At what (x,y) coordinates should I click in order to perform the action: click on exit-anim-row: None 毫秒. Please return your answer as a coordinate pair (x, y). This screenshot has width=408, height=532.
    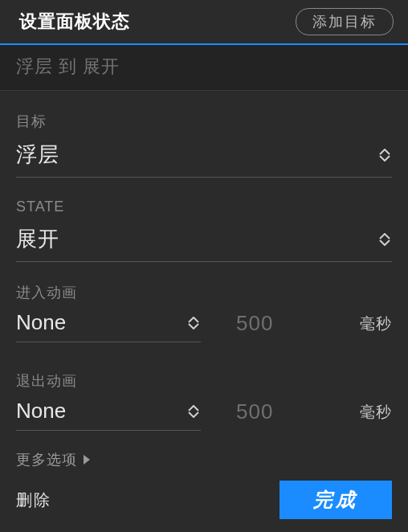
    Looking at the image, I should click on (204, 413).